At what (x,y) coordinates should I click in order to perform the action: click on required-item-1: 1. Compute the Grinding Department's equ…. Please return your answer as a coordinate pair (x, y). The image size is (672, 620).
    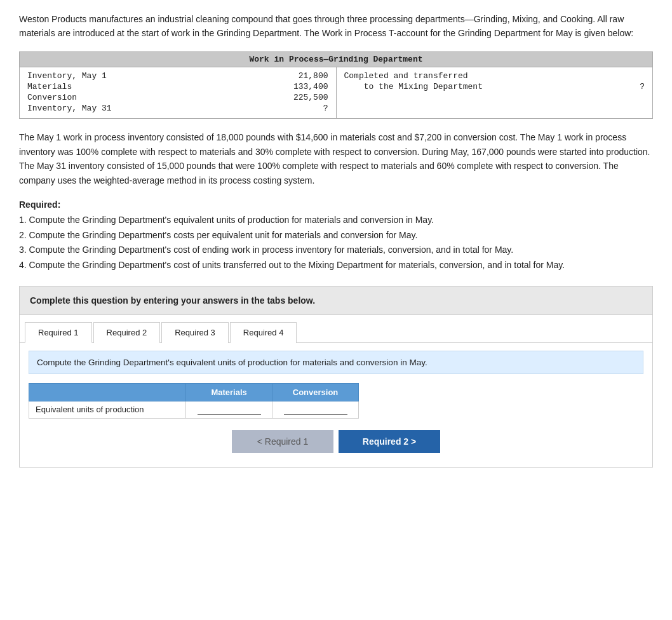
    Looking at the image, I should click on (226, 220).